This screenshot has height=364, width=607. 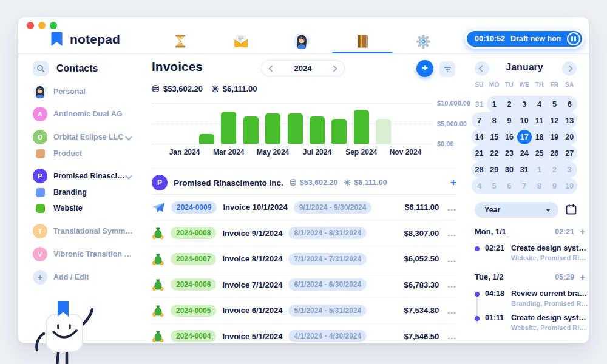 I want to click on invoice-row-2024-0006: 2024-0006Invoice 7/1/20246/1/2024 - 6/30…, so click(x=304, y=285).